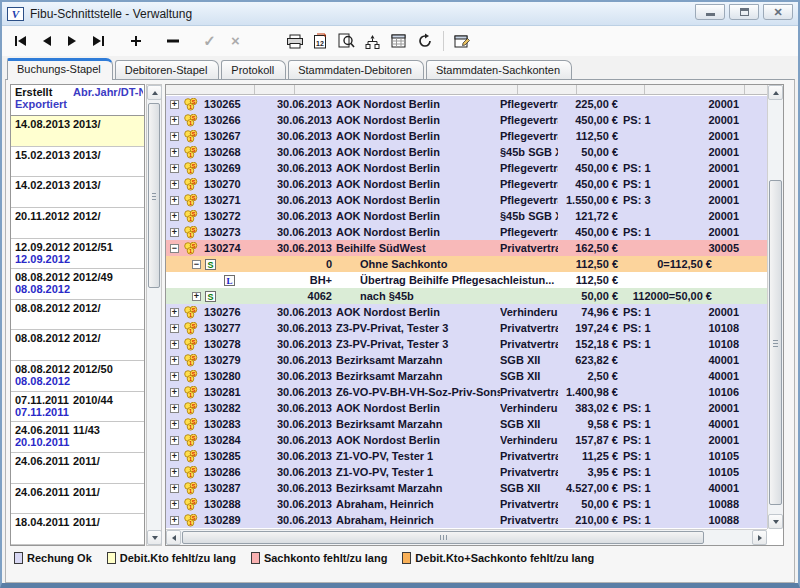 The image size is (800, 588). Describe the element at coordinates (398, 41) in the screenshot. I see `report-button` at that location.